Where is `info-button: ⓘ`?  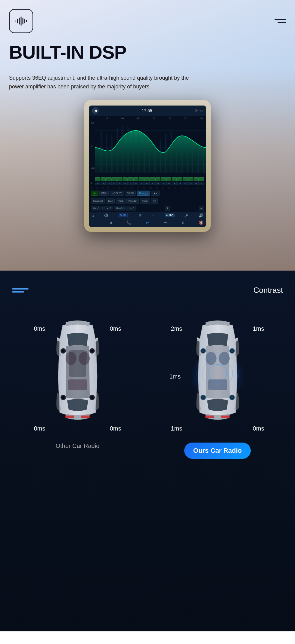
info-button: ⓘ is located at coordinates (154, 201).